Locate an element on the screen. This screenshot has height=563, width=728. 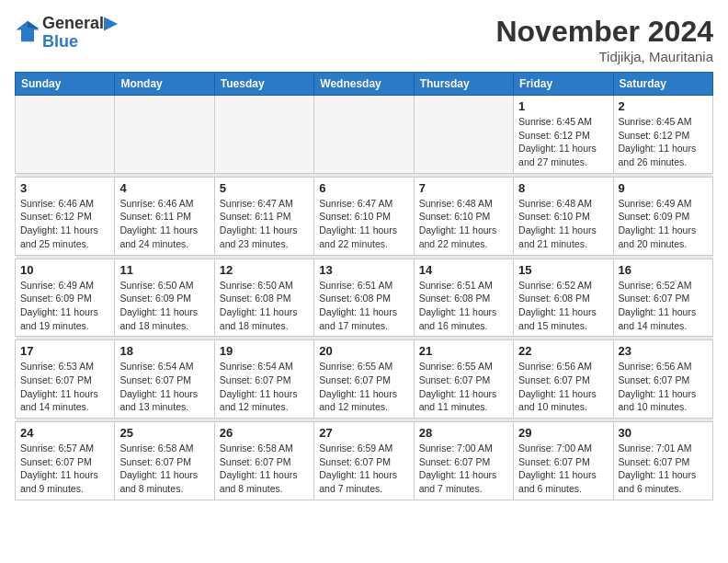
day-number: 19 is located at coordinates (265, 351).